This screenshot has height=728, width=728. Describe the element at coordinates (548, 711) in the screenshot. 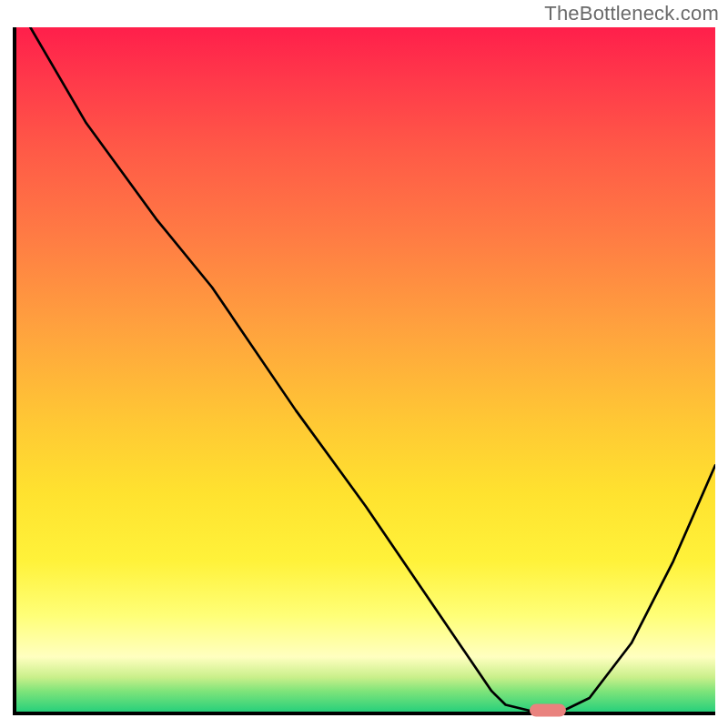

I see `optimum-marker` at that location.